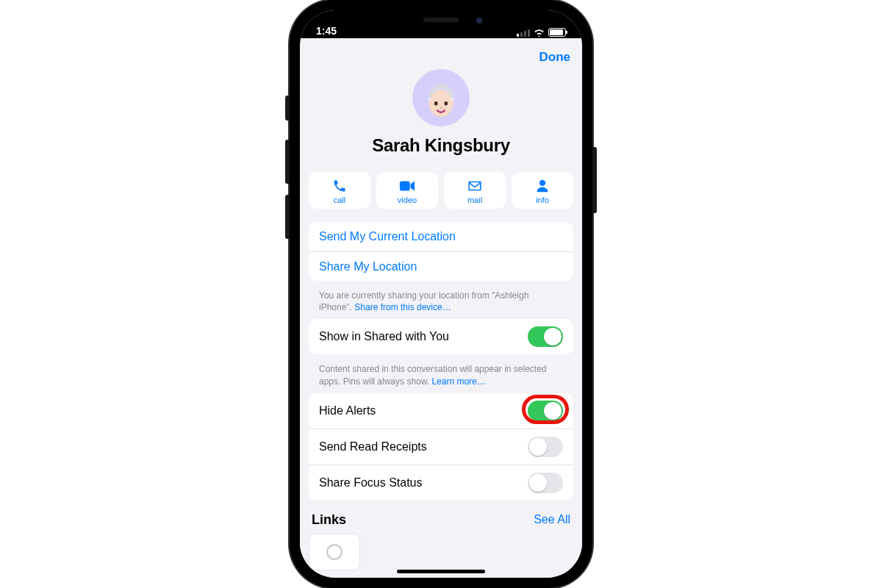  What do you see at coordinates (542, 200) in the screenshot?
I see `info-label: info` at bounding box center [542, 200].